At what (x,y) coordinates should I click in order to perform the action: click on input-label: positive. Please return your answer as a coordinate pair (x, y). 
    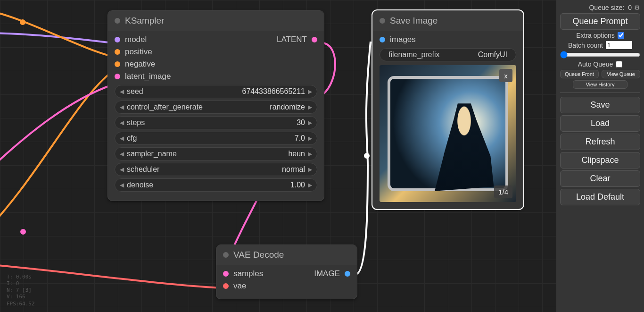
    Looking at the image, I should click on (139, 52).